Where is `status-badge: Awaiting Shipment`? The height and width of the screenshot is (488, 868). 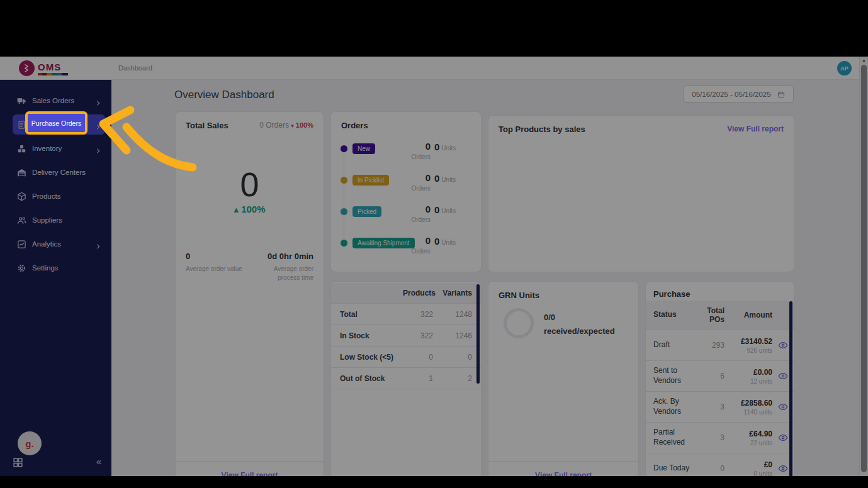
status-badge: Awaiting Shipment is located at coordinates (384, 243).